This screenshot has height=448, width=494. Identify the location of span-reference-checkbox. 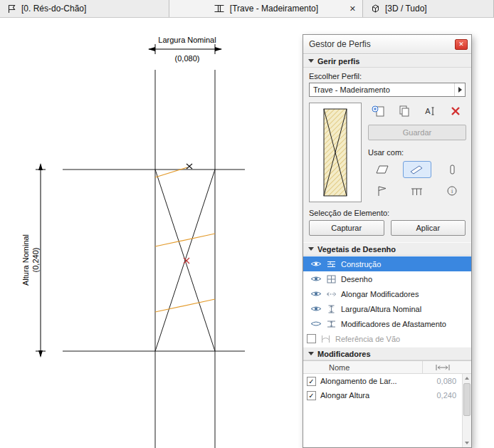
(312, 339).